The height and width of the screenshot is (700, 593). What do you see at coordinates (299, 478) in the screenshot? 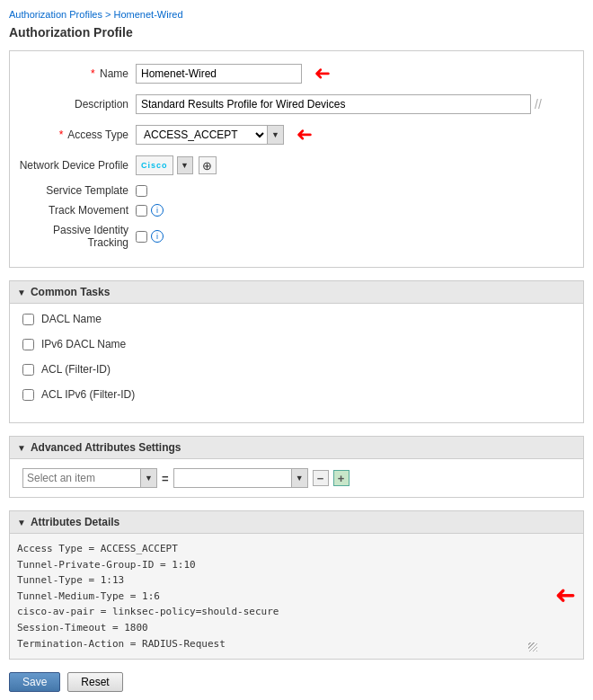
I see `adv-value-dropdown-btn: ▼` at bounding box center [299, 478].